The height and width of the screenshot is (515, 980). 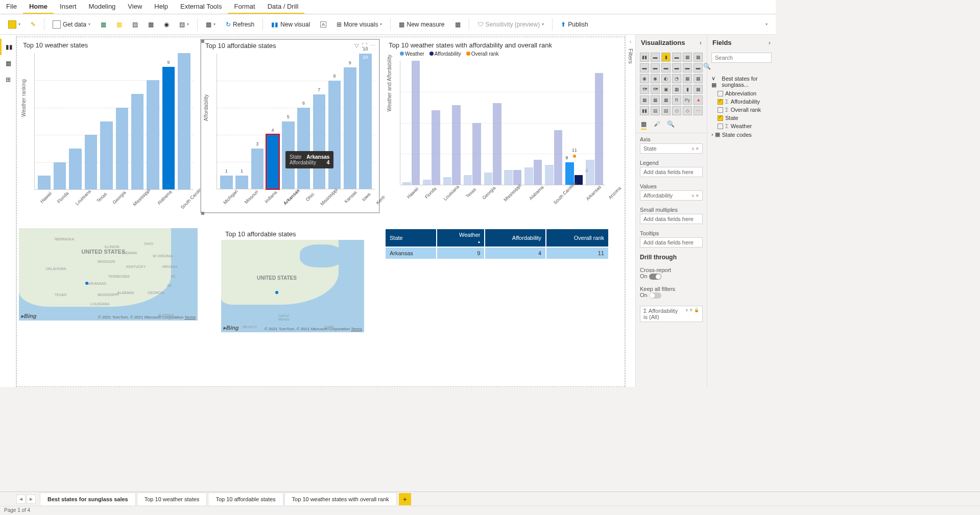 I want to click on more-icon: ⋯, so click(x=373, y=46).